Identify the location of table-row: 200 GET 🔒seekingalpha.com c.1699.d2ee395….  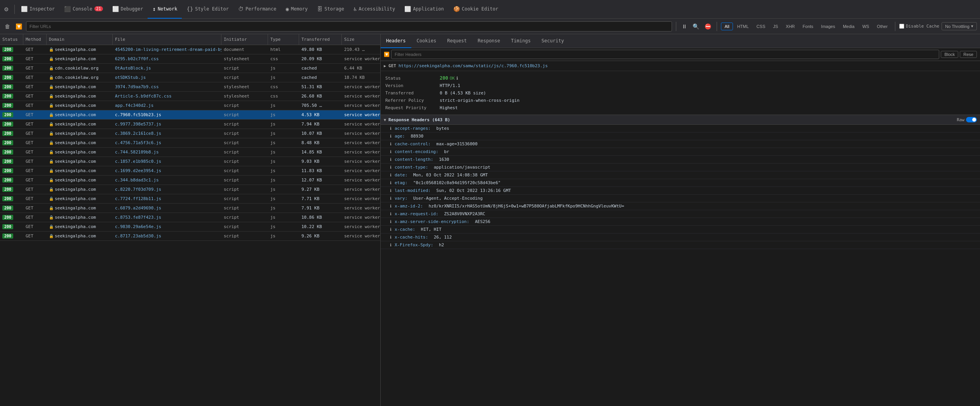
(190, 171).